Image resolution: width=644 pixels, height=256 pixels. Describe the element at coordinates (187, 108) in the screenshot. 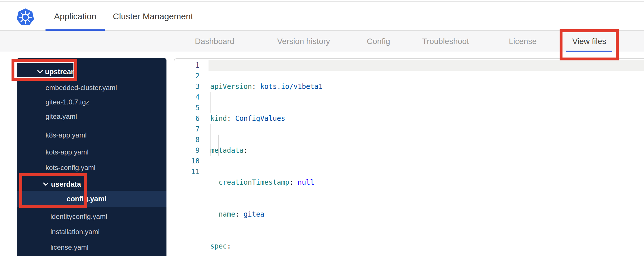

I see `line-number: 5` at that location.